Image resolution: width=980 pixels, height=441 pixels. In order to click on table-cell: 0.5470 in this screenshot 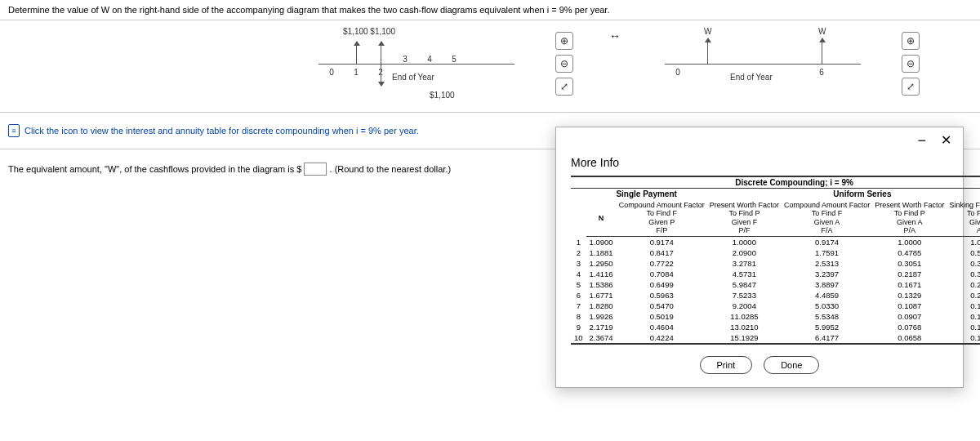, I will do `click(662, 305)`.